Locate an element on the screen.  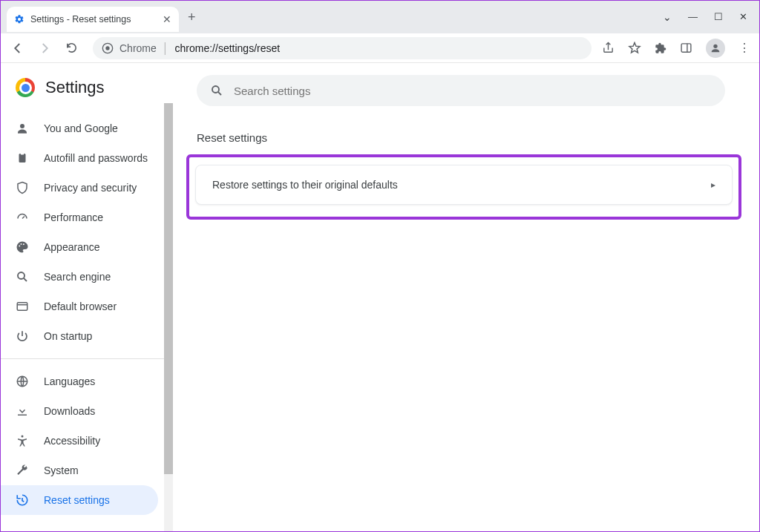
sidebar-item-label: Downloads is located at coordinates (70, 411).